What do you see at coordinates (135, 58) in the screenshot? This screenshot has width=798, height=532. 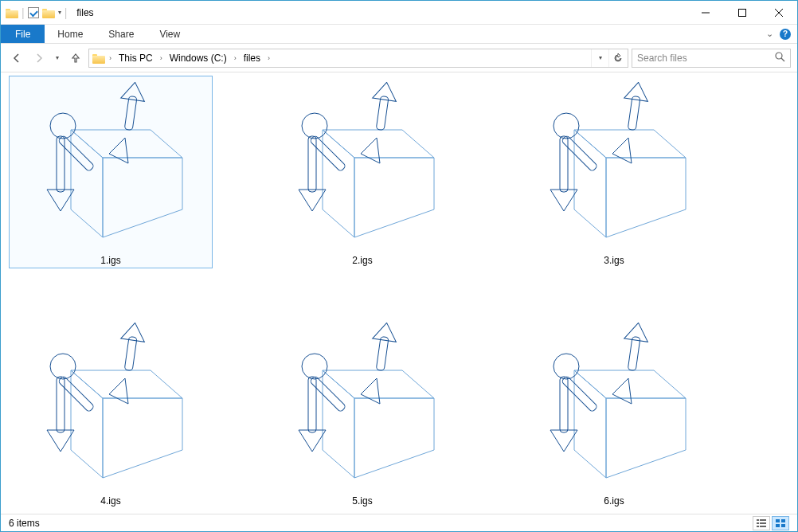 I see `breadcrumb-segment: This PC` at bounding box center [135, 58].